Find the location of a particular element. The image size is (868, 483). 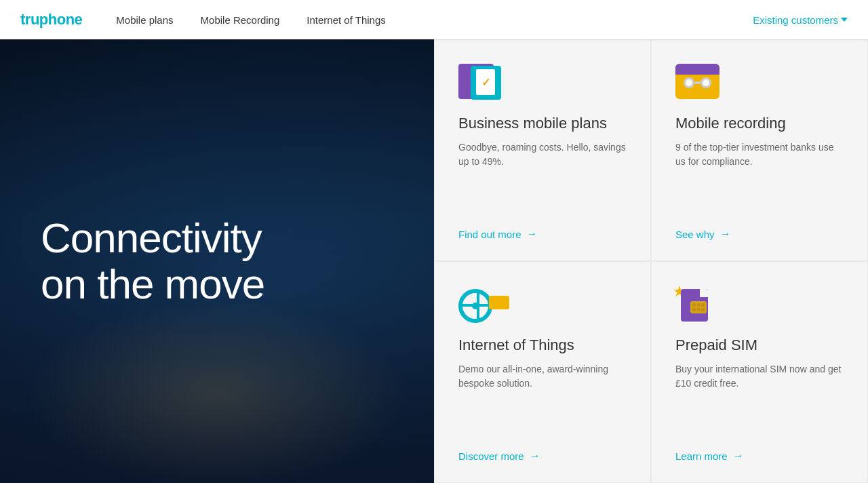

business-mobile-icon: ✓ is located at coordinates (482, 83).